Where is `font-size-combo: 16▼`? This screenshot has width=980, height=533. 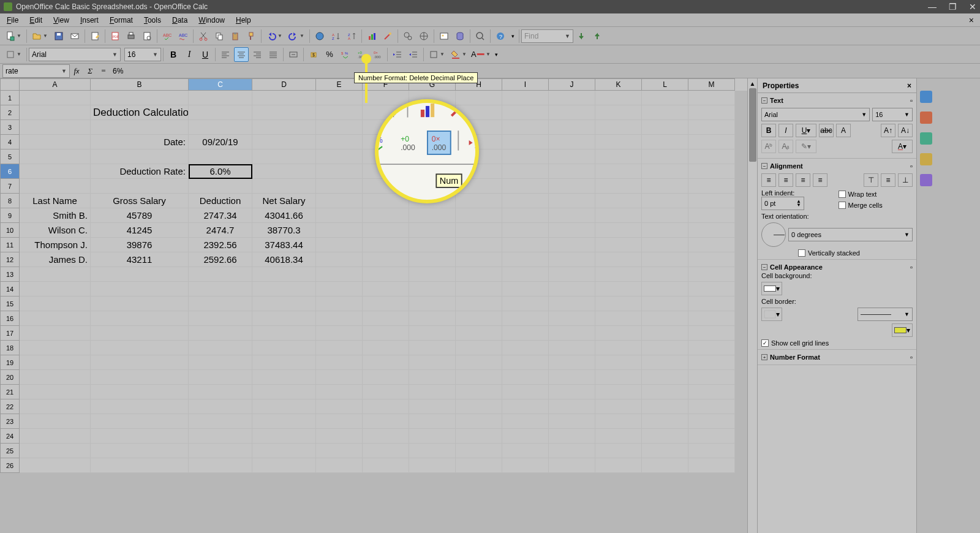 font-size-combo: 16▼ is located at coordinates (143, 55).